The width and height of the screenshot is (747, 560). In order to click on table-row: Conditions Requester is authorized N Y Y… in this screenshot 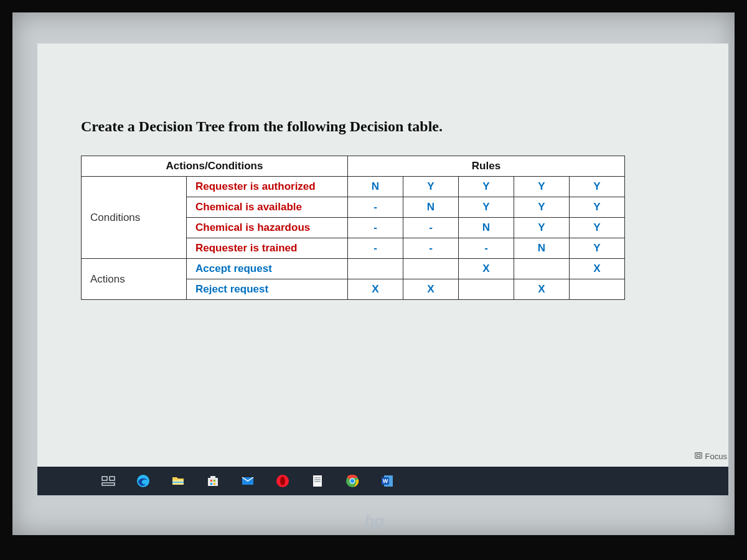, I will do `click(354, 187)`.